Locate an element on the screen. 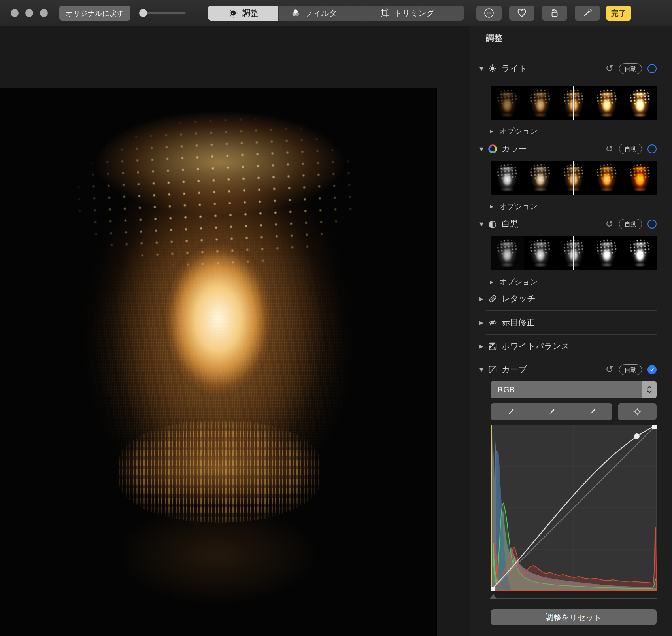 The image size is (672, 636). more-button is located at coordinates (489, 13).